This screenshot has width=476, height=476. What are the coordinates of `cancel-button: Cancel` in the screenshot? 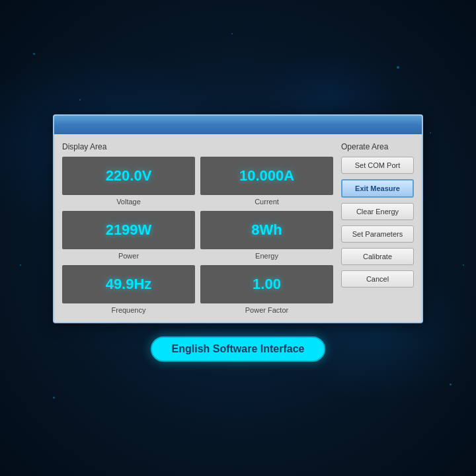 It's located at (377, 279).